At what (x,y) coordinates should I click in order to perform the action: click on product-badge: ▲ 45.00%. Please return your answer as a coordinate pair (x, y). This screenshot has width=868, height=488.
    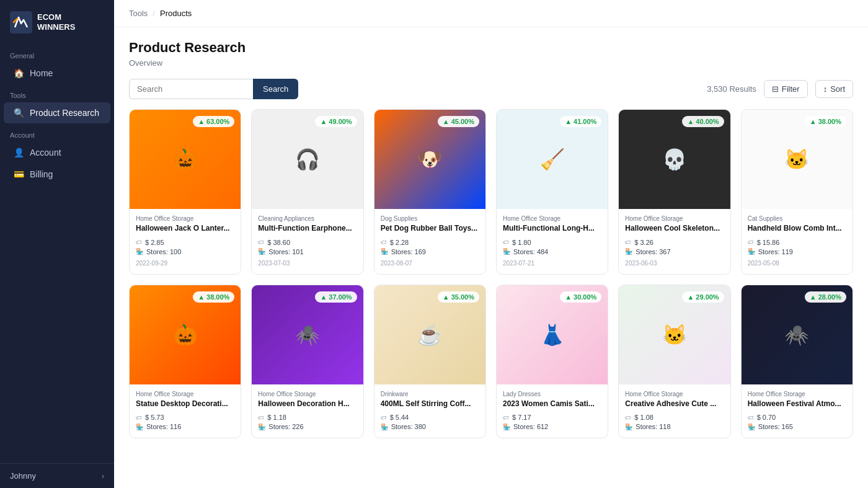
    Looking at the image, I should click on (459, 122).